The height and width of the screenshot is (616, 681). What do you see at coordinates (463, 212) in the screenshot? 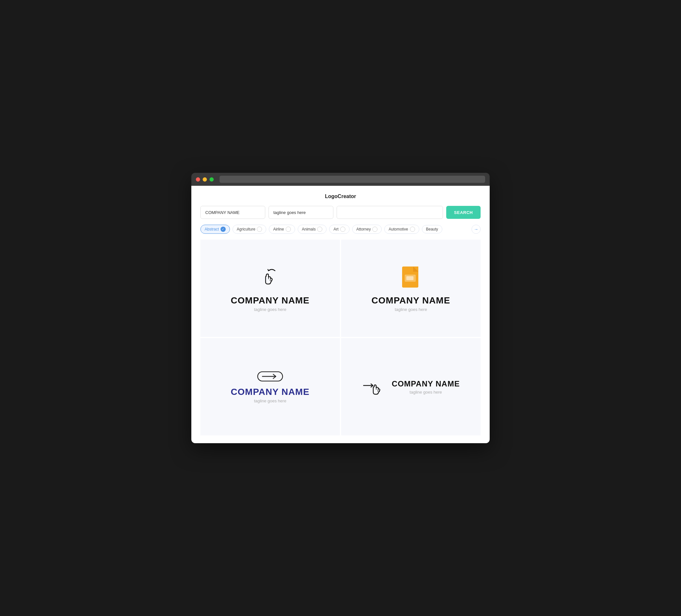
I see `search-button: SEARCH` at bounding box center [463, 212].